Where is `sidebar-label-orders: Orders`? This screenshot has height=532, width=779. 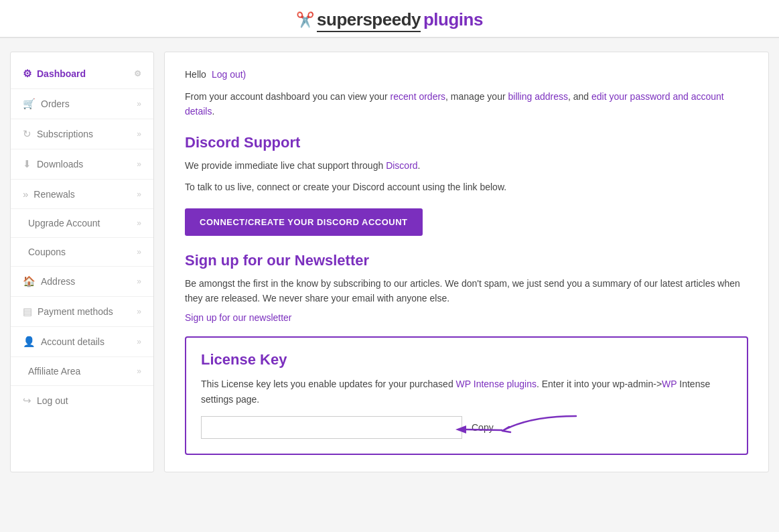 sidebar-label-orders: Orders is located at coordinates (55, 104).